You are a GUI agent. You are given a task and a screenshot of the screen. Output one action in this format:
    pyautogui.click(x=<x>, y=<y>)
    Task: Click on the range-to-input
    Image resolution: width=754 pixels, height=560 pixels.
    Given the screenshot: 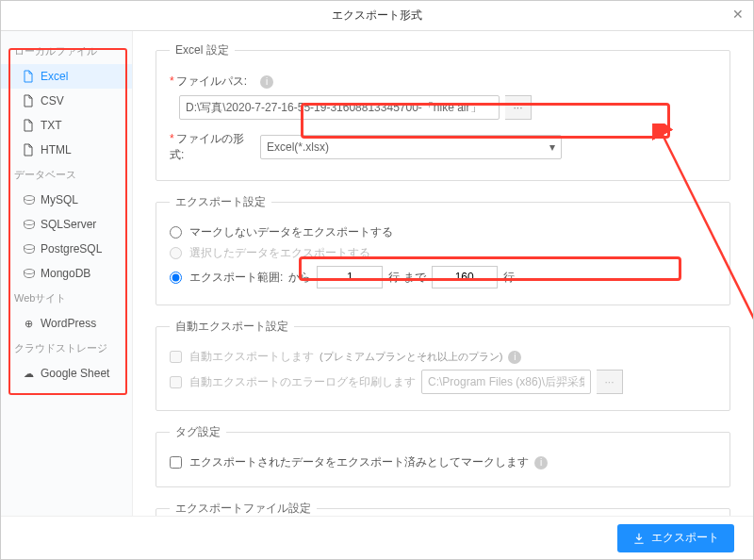 What is the action you would take?
    pyautogui.click(x=465, y=277)
    